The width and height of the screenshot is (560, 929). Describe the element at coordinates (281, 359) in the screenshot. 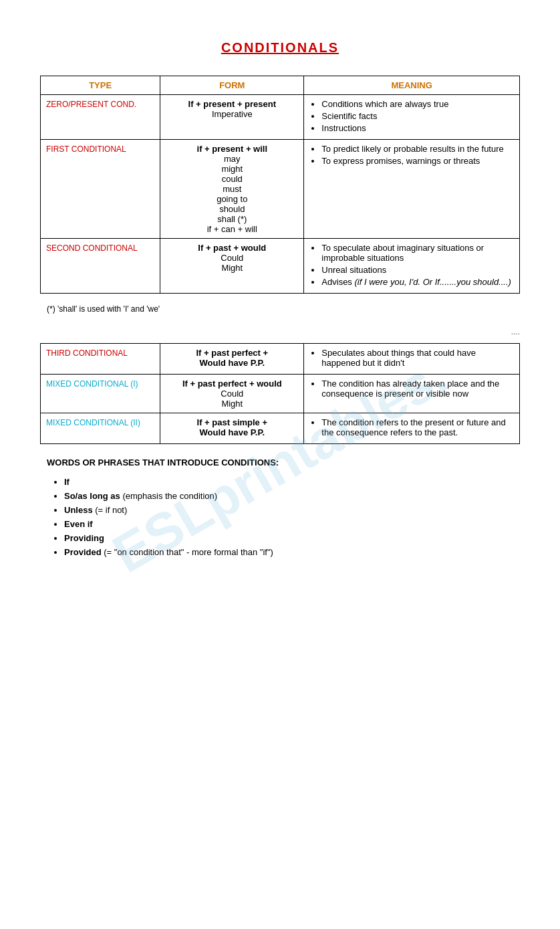

I see `table-row: THIRD CONDITIONALIf + past perfect +Woul…` at that location.